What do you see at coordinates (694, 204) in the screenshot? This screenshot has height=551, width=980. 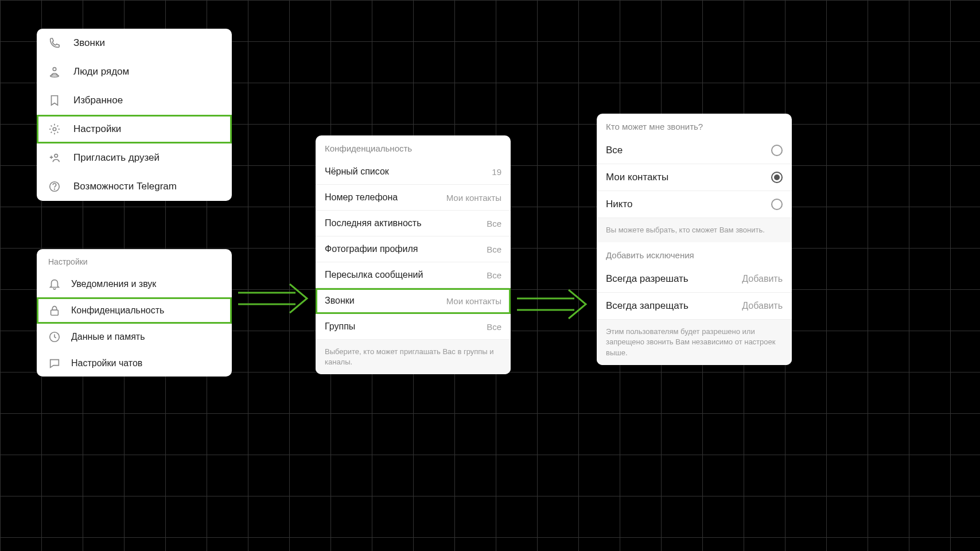 I see `radio-option-nobody: Никто` at bounding box center [694, 204].